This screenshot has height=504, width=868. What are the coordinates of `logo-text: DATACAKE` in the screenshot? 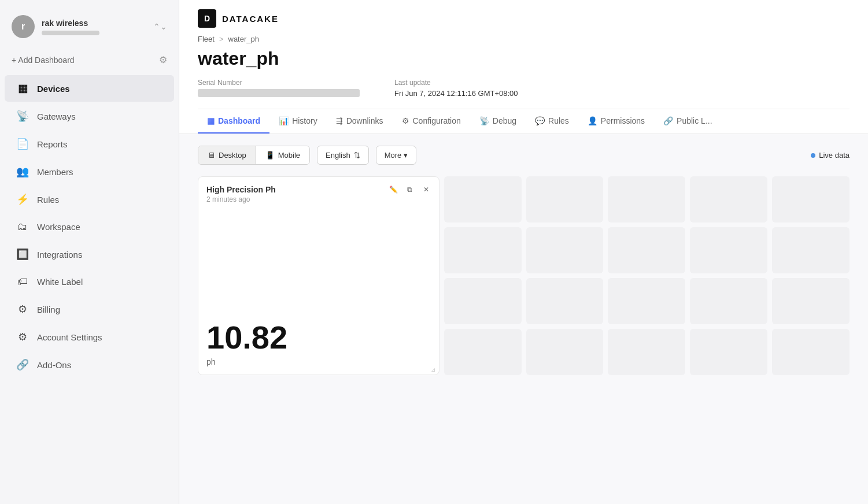 It's located at (250, 18).